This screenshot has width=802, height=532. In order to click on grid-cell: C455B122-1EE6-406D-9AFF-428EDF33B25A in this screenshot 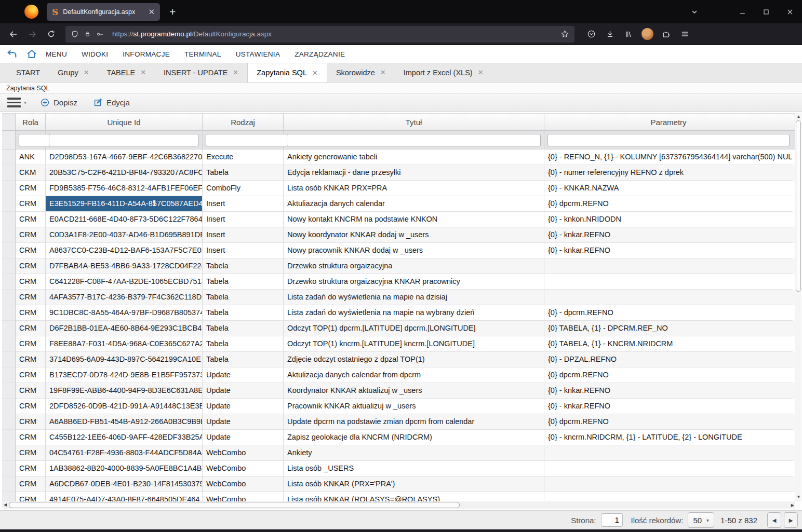, I will do `click(124, 438)`.